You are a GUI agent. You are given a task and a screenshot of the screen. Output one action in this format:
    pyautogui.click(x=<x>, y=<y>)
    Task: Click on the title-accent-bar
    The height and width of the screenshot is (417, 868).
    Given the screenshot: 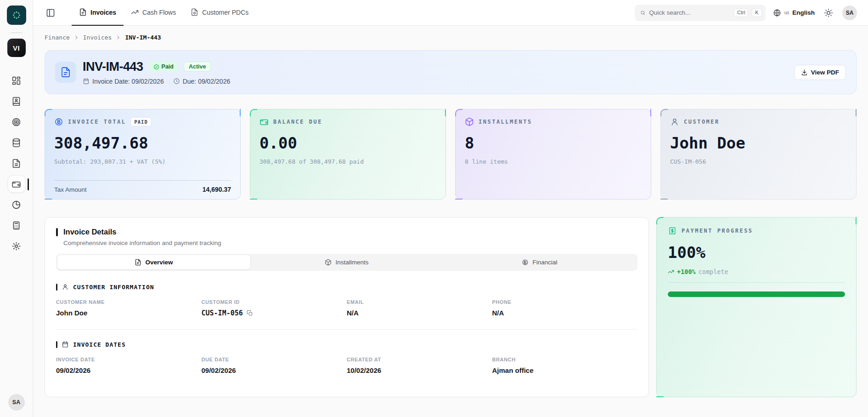 What is the action you would take?
    pyautogui.click(x=57, y=232)
    